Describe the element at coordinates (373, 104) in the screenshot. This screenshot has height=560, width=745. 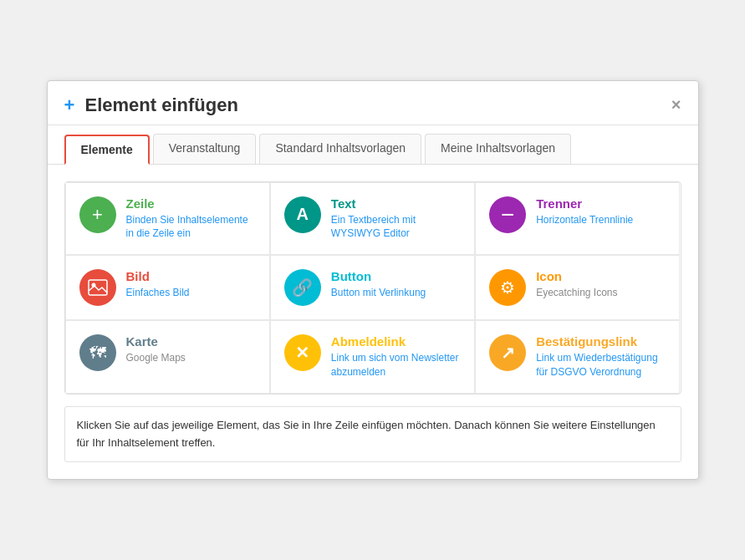
I see `dialog-header: + Element einfügen ×` at that location.